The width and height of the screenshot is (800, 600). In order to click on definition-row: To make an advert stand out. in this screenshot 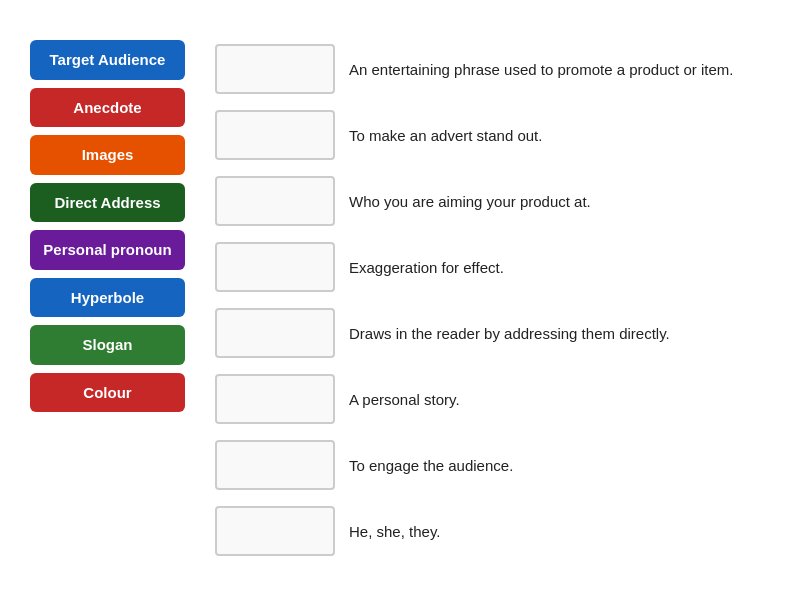, I will do `click(492, 135)`.